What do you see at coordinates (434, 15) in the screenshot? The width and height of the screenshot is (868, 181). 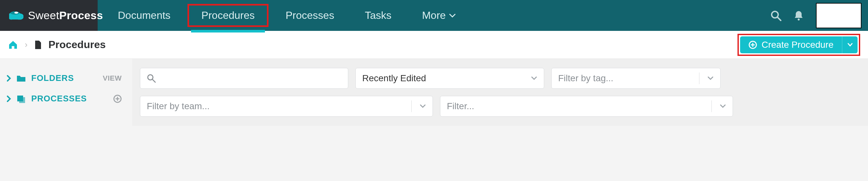 I see `nav-items: Documents Procedures Processes Tasks Mor…` at bounding box center [434, 15].